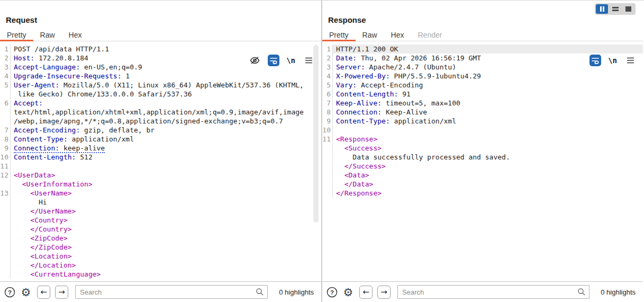 This screenshot has width=644, height=302. I want to click on line-number: 4, so click(5, 76).